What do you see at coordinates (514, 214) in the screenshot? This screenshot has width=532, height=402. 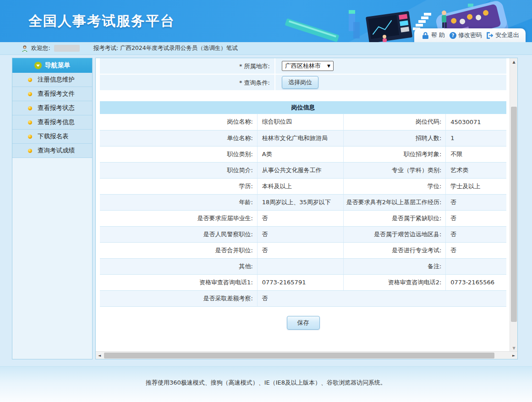 I see `vertical-scrollbar-thumb` at bounding box center [514, 214].